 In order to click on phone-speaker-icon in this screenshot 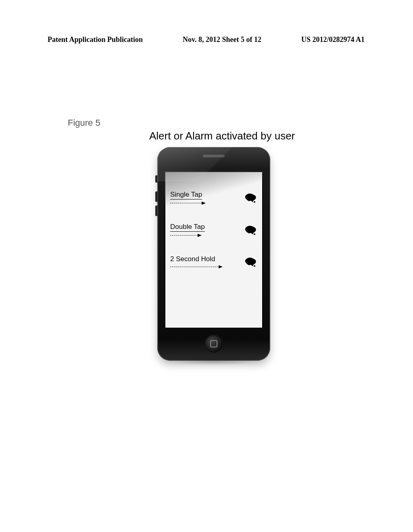, I will do `click(214, 156)`.